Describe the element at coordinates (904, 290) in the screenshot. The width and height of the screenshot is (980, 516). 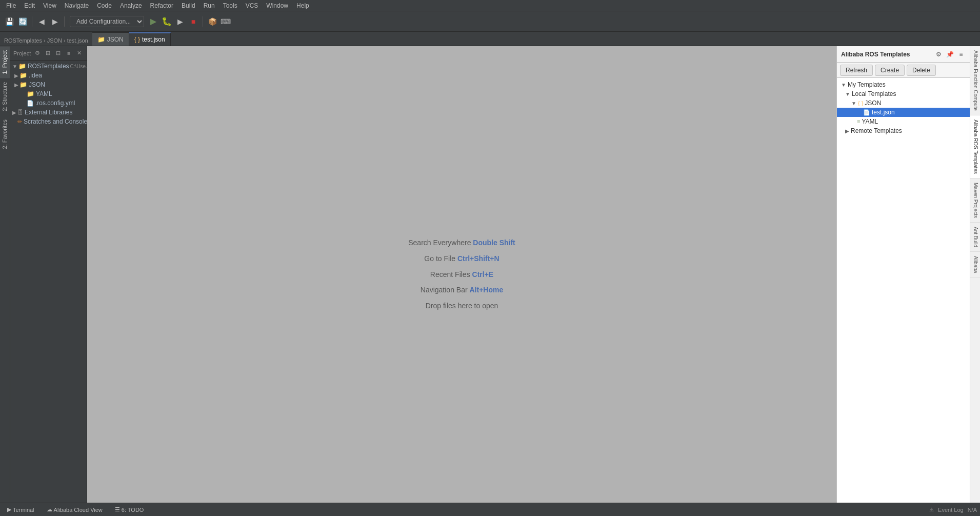
I see `right-panel-tree: ▼ My Templates ▼ Local Templates ▼ { } J…` at that location.